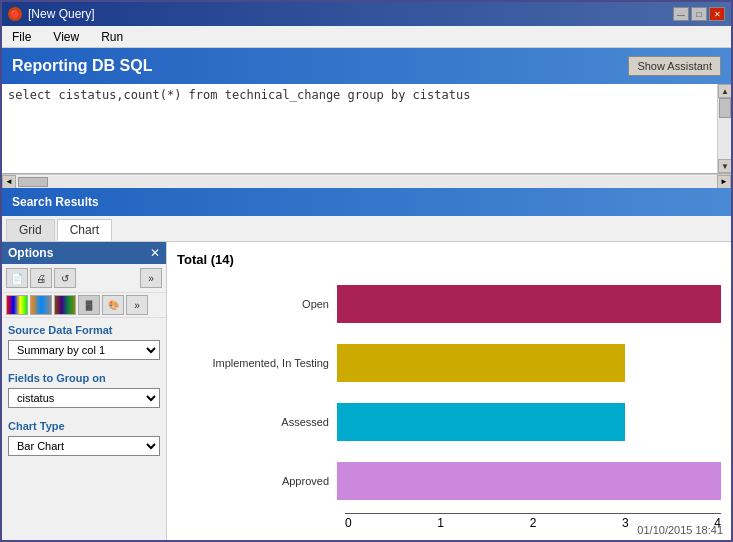 The height and width of the screenshot is (542, 733). I want to click on show-assistant-button: Show Assistant, so click(674, 66).